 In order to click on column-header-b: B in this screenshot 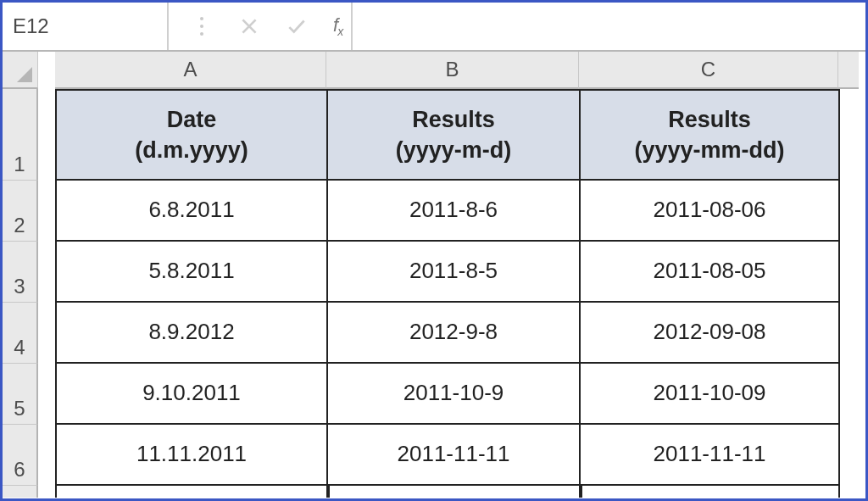, I will do `click(453, 70)`.